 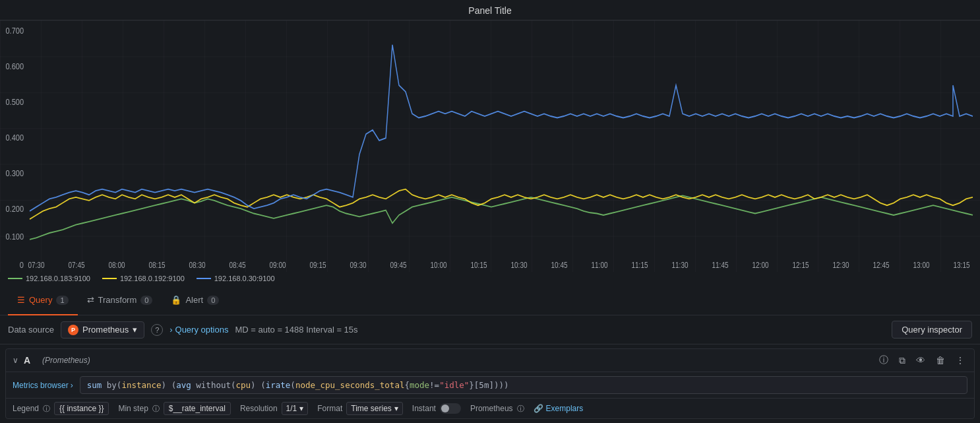 What do you see at coordinates (375, 408) in the screenshot?
I see `format-select: Time series ▾` at bounding box center [375, 408].